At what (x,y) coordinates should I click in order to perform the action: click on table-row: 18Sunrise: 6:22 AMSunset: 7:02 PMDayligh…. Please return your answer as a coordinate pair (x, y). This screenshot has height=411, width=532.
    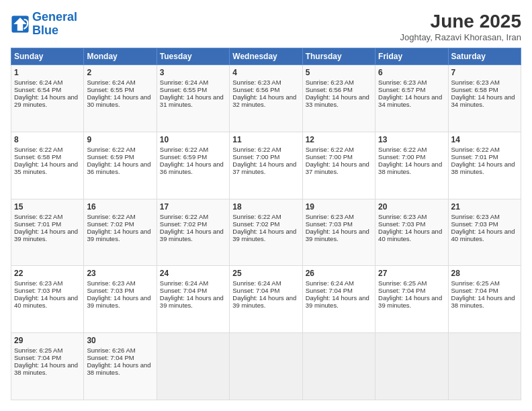
    Looking at the image, I should click on (266, 232).